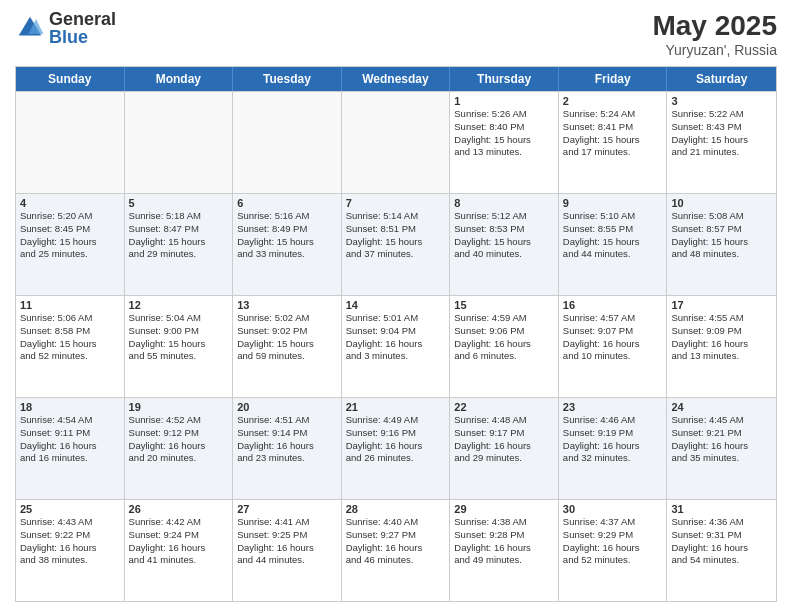 Image resolution: width=792 pixels, height=612 pixels. What do you see at coordinates (70, 79) in the screenshot?
I see `header-sunday: Sunday` at bounding box center [70, 79].